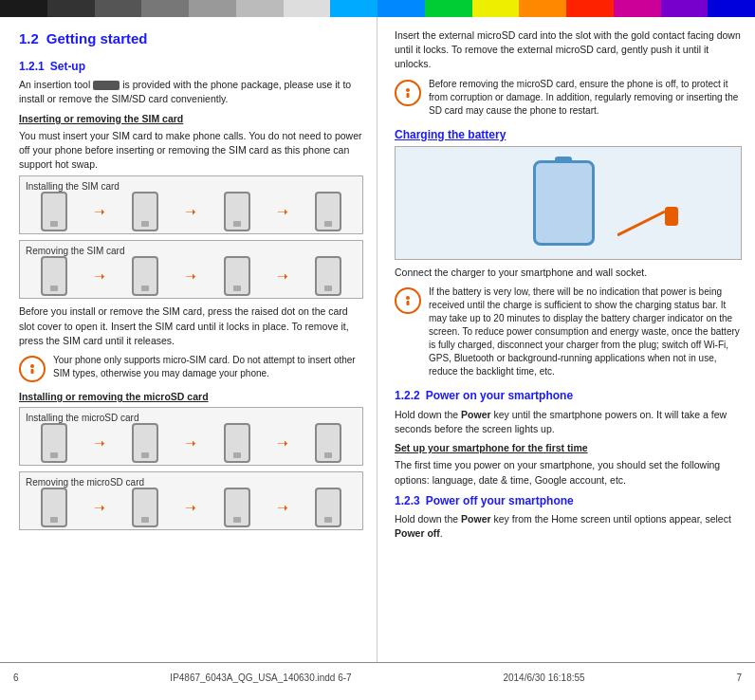 This screenshot has height=700, width=755. What do you see at coordinates (192, 396) in the screenshot?
I see `microsd-header: Installing or removing the microSD card` at bounding box center [192, 396].